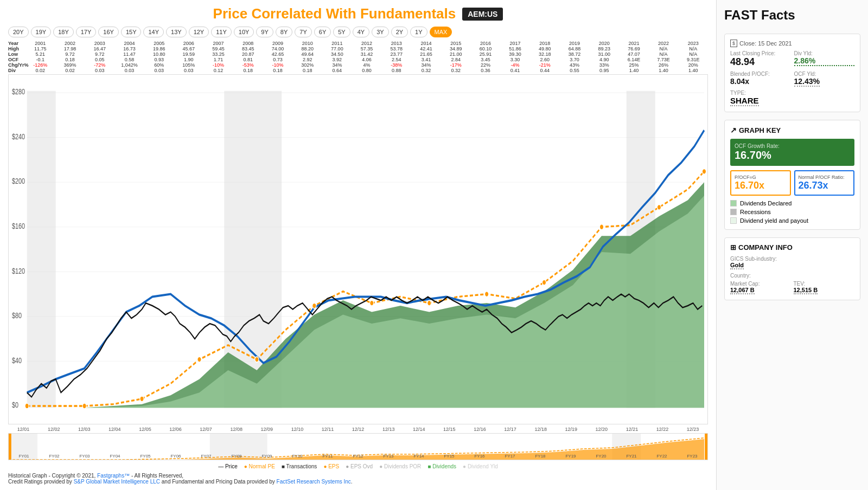  I want to click on time-btn-7y: 7Y, so click(303, 32).